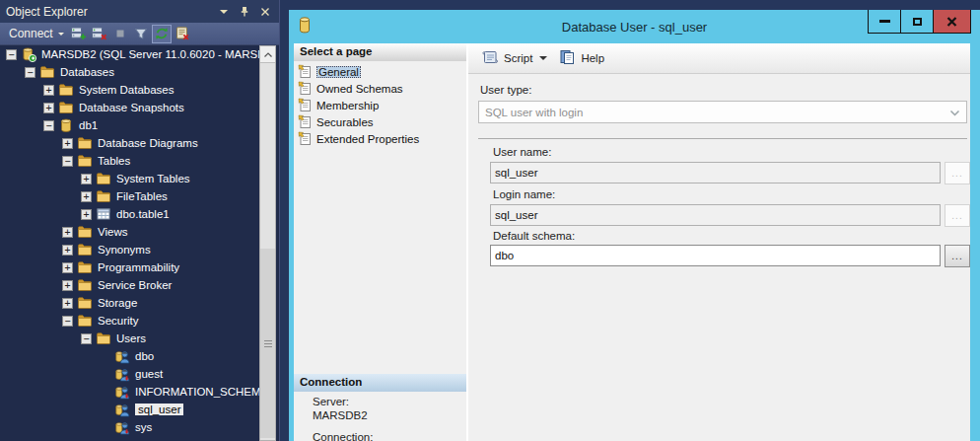  Describe the element at coordinates (140, 196) in the screenshot. I see `tree-item-filetables: +FileTables` at that location.